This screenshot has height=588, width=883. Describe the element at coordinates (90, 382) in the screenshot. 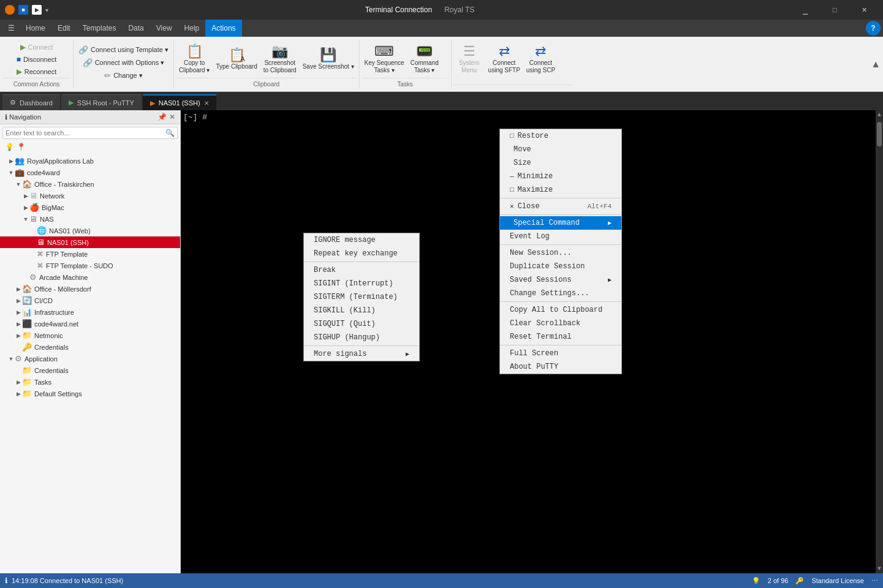

I see `tree-item-tasks: ▶ 📁 Tasks` at that location.